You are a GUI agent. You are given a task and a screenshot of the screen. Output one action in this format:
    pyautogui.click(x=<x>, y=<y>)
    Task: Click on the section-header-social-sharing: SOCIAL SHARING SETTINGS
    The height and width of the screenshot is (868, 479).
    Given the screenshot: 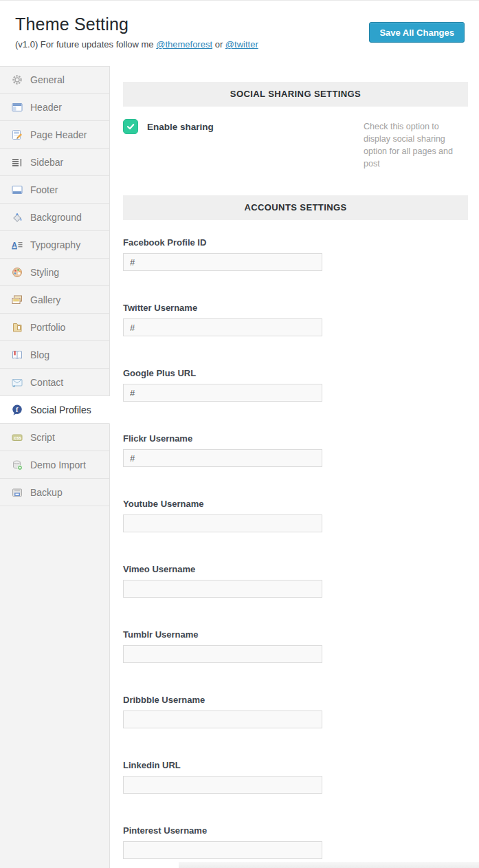 What is the action you would take?
    pyautogui.click(x=296, y=94)
    